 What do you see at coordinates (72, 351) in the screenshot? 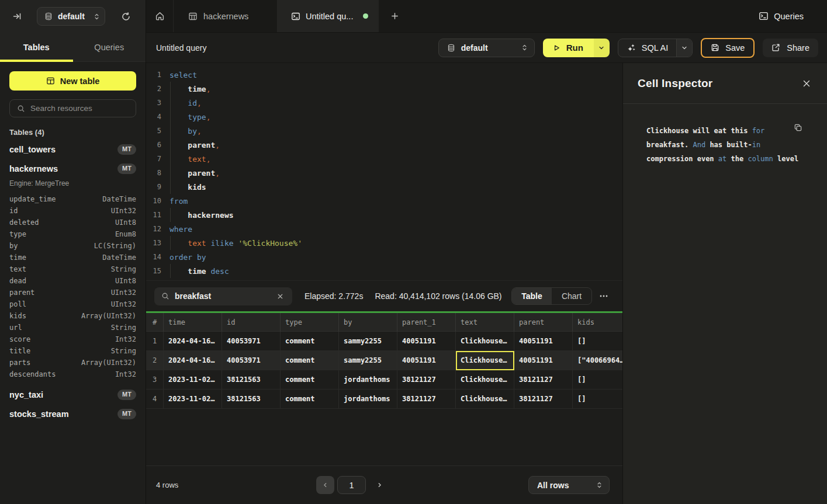
I see `table-column-row: titleString` at bounding box center [72, 351].